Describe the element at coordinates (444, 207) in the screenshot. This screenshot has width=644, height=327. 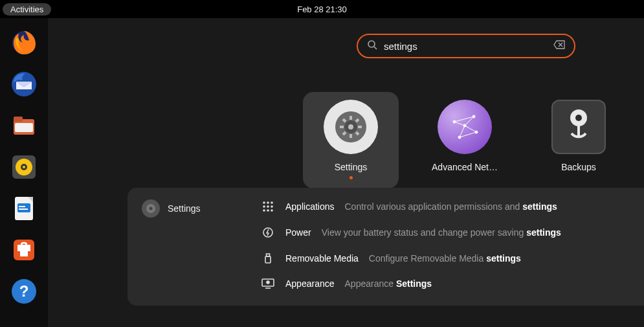
I see `settings-row-applications: Applications Control various application…` at that location.